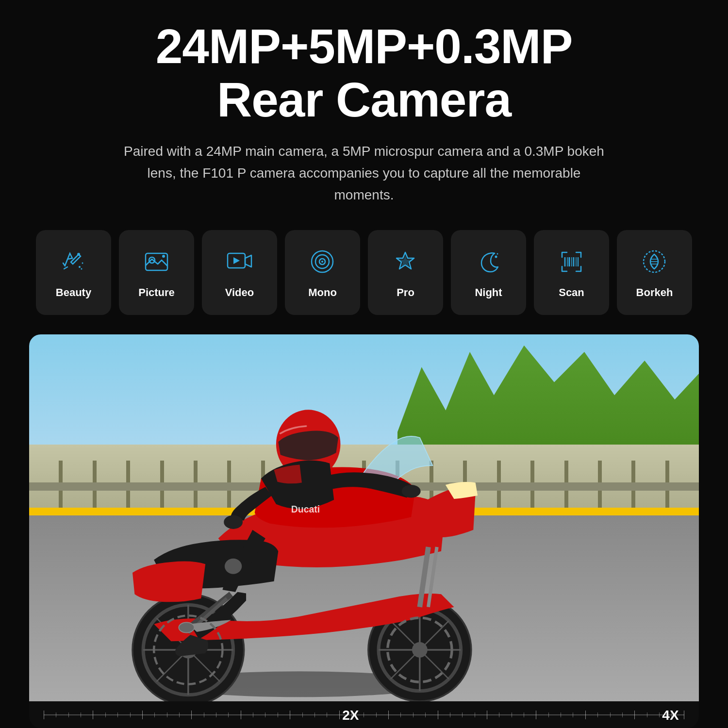 This screenshot has height=728, width=728. What do you see at coordinates (74, 293) in the screenshot?
I see `beauty-label: Beauty` at bounding box center [74, 293].